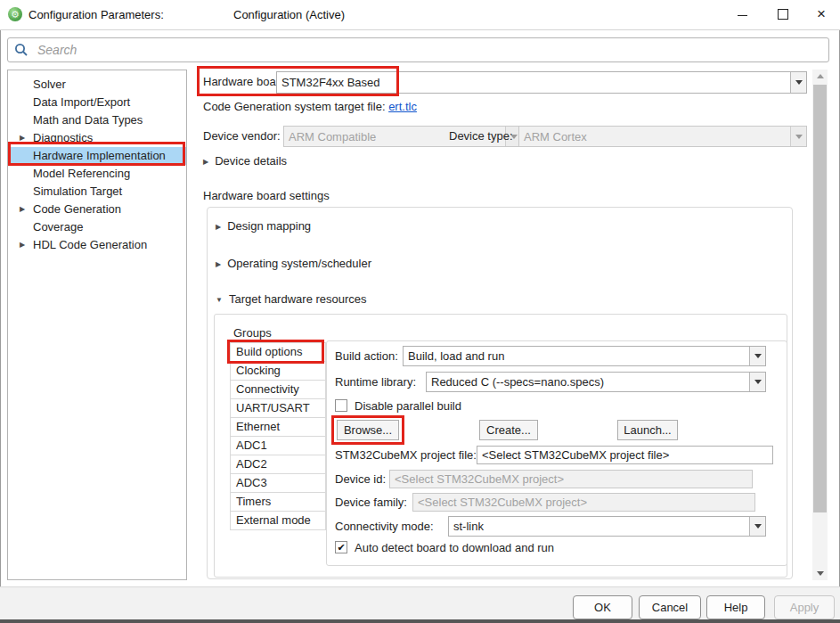  What do you see at coordinates (97, 227) in the screenshot?
I see `sidebar-item-coverage: Coverage` at bounding box center [97, 227].